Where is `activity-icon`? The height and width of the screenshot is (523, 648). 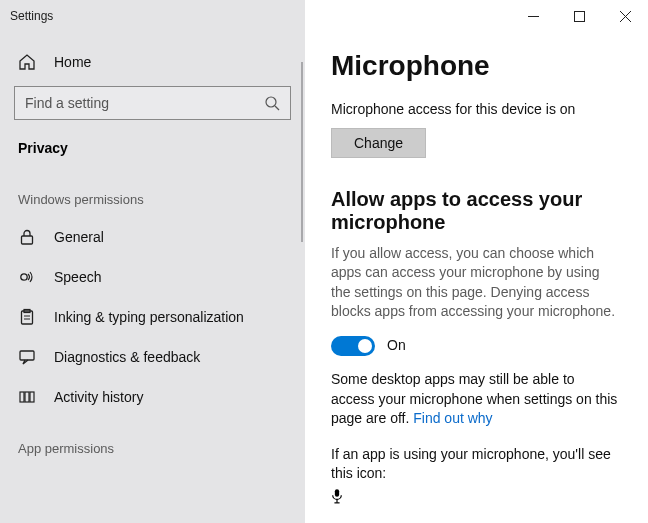
activity-icon is located at coordinates (27, 397).